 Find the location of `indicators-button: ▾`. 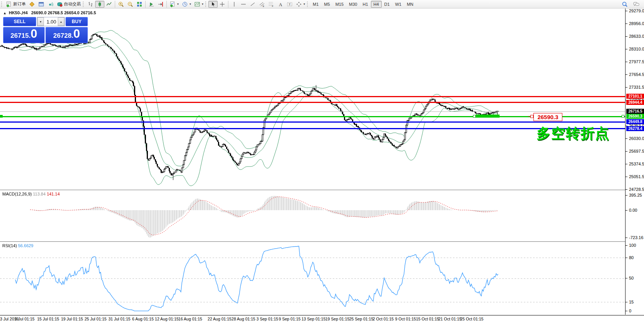

indicators-button: ▾ is located at coordinates (174, 4).